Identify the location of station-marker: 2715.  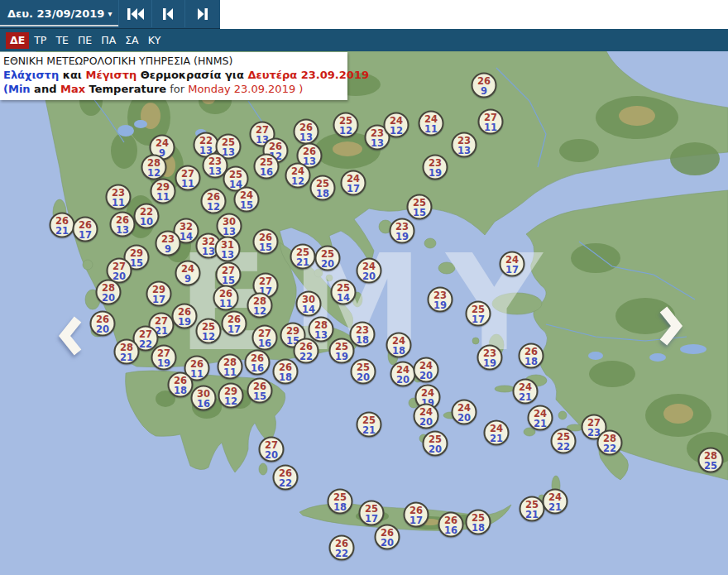
(228, 275).